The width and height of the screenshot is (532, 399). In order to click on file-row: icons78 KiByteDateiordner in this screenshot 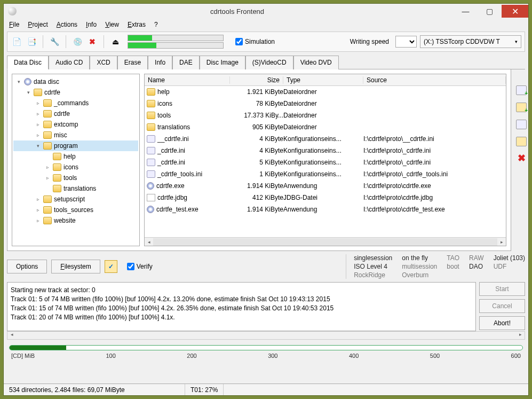, I will do `click(325, 104)`.